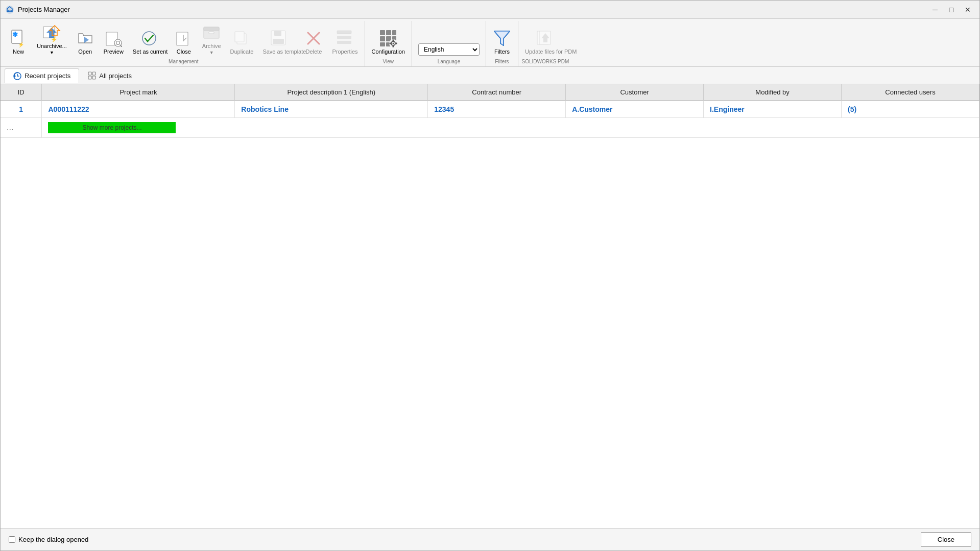  I want to click on properties-button: Properties, so click(345, 42).